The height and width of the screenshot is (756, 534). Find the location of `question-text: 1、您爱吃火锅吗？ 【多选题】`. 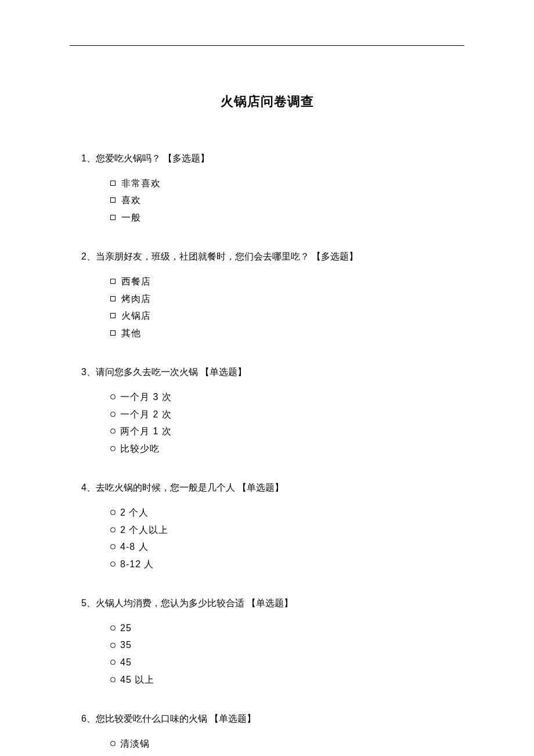

question-text: 1、您爱吃火锅吗？ 【多选题】 is located at coordinates (267, 159).